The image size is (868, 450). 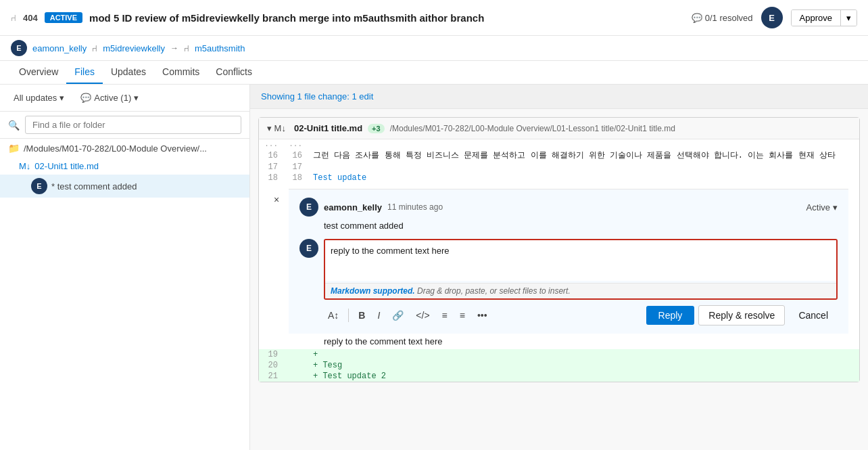 I want to click on nav-tabs: Overview Files Updates Commits Conflicts, so click(x=434, y=73).